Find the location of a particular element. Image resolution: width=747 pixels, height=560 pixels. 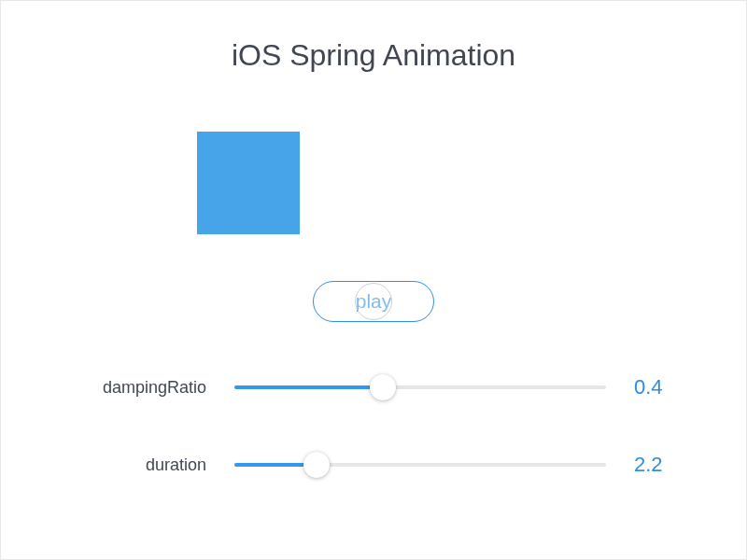

duration-slider is located at coordinates (420, 465).